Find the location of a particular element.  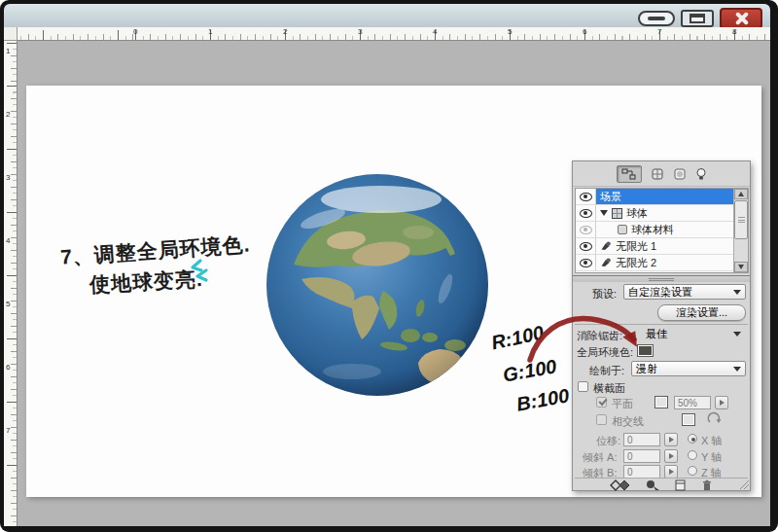

filter-mesh-button is located at coordinates (657, 174).